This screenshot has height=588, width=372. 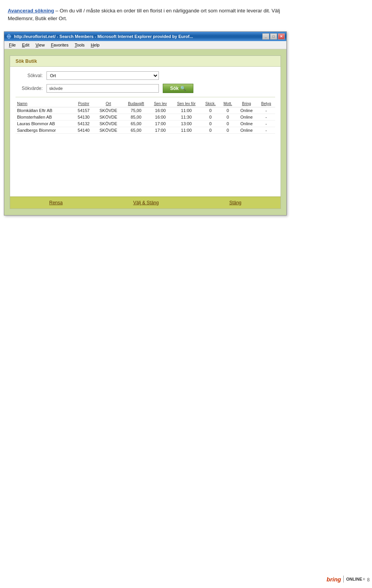 I want to click on table-cell: 13:00, so click(x=186, y=124).